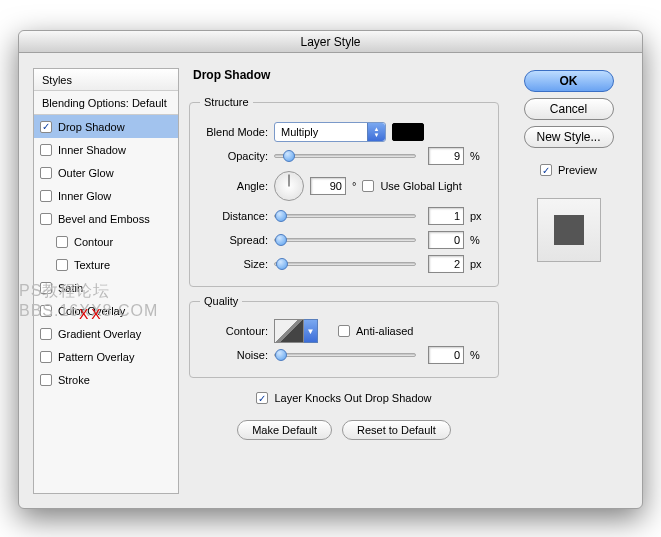 This screenshot has width=661, height=537. Describe the element at coordinates (479, 216) in the screenshot. I see `distance-unit: px` at that location.